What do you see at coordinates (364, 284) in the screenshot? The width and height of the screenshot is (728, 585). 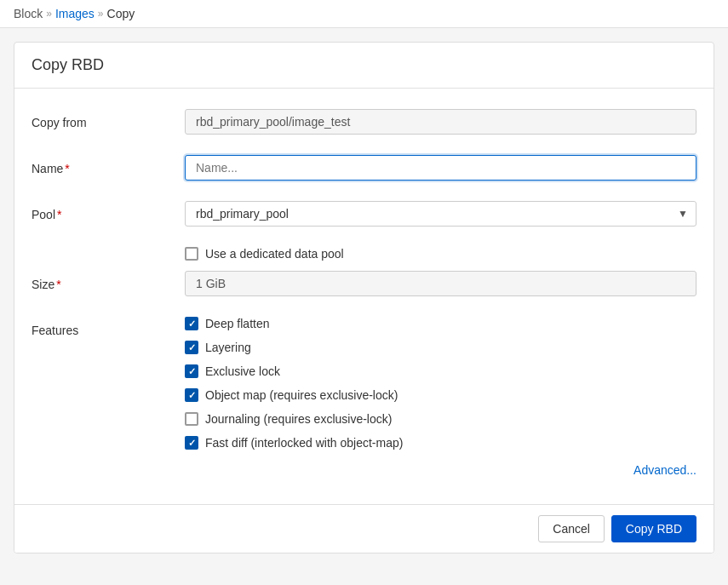 I see `size-group: Size*` at bounding box center [364, 284].